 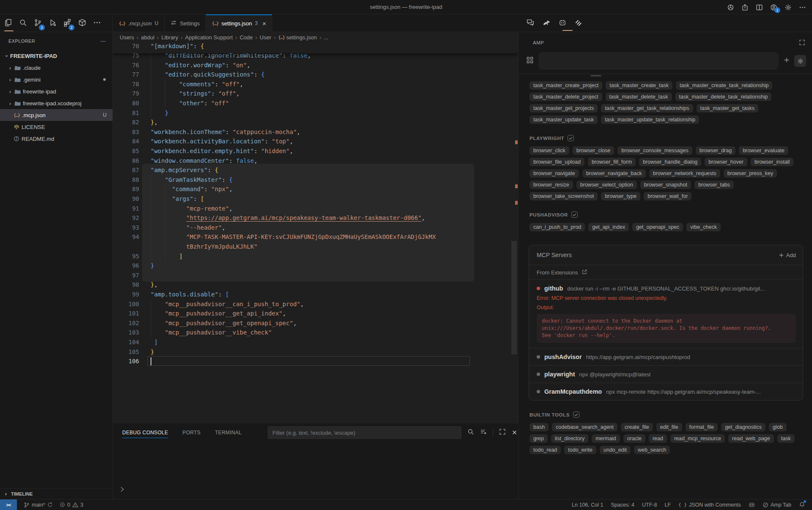 What do you see at coordinates (315, 199) in the screenshot?
I see `code-line: 90 "args": [` at bounding box center [315, 199].